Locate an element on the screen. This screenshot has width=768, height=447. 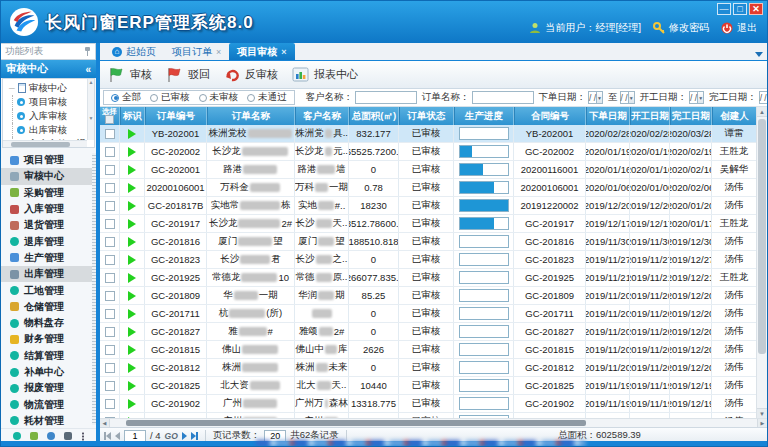
column-header-8: 合同编号 is located at coordinates (550, 116).